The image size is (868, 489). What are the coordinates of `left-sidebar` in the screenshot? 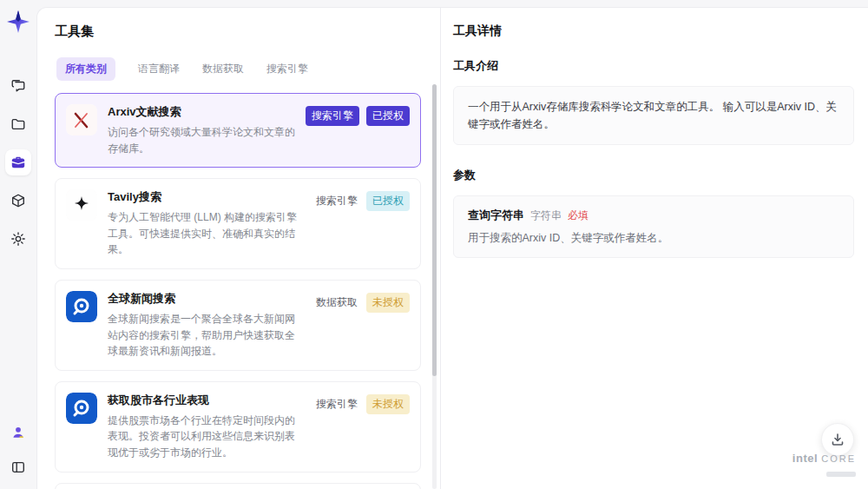 It's located at (18, 245).